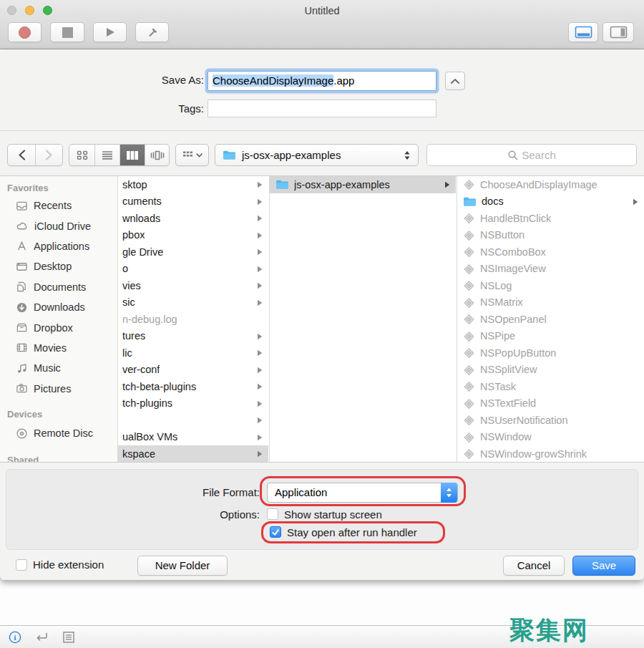  I want to click on sidebar-item-icloud-drive: iCloud Drive, so click(59, 226).